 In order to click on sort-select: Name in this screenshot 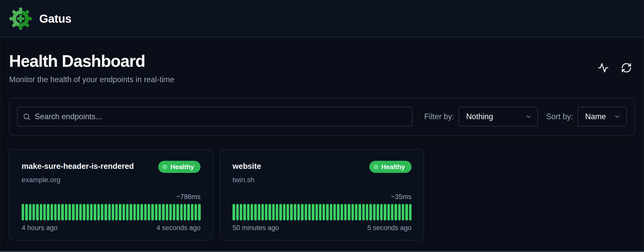, I will do `click(602, 117)`.